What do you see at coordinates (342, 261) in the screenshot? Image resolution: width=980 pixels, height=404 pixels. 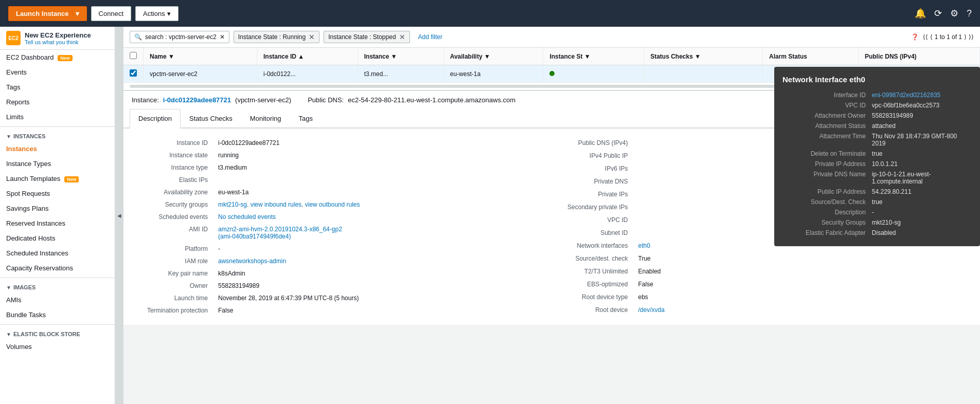 I see `detail-row: IAM role awsnetworkshops-admin` at bounding box center [342, 261].